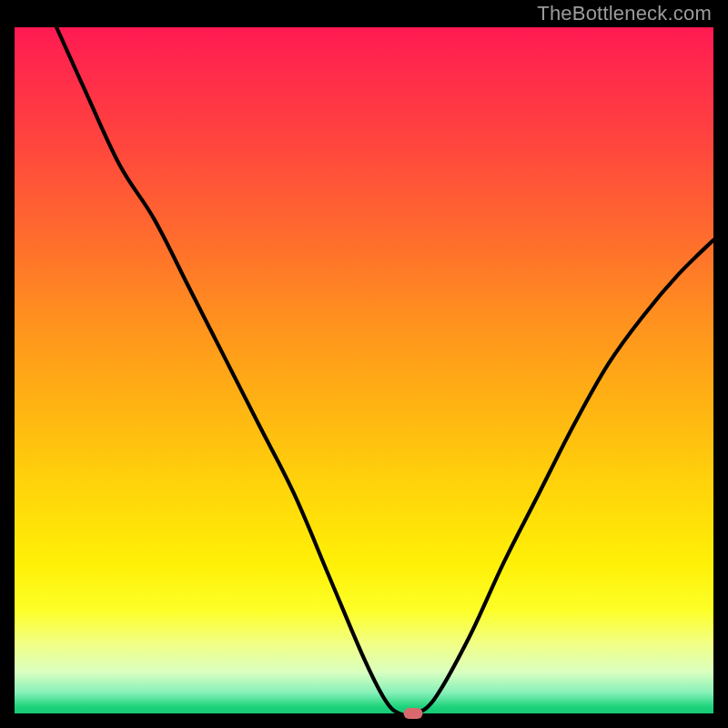 Image resolution: width=728 pixels, height=728 pixels. I want to click on optimum-marker, so click(413, 713).